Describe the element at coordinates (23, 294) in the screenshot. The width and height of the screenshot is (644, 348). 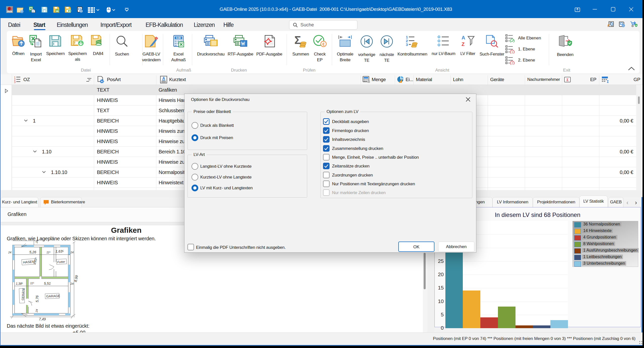
I see `svg-text: GERÄTE` at that location.